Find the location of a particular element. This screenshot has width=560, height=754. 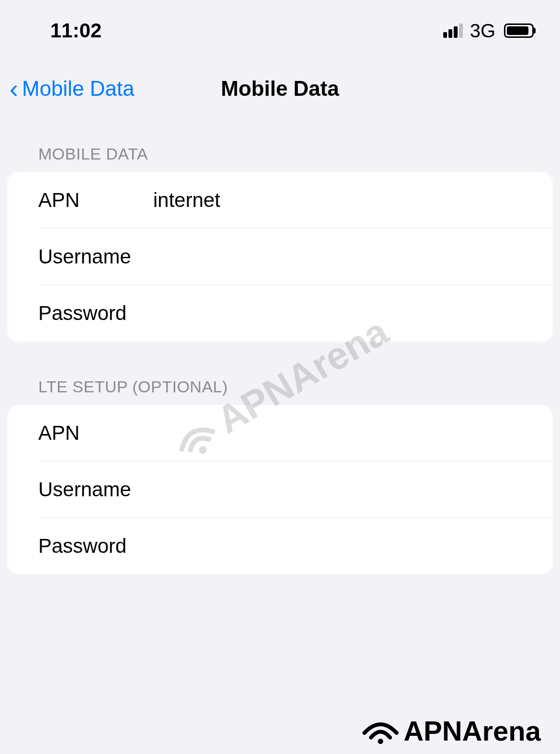

label-username: Username is located at coordinates (96, 257).